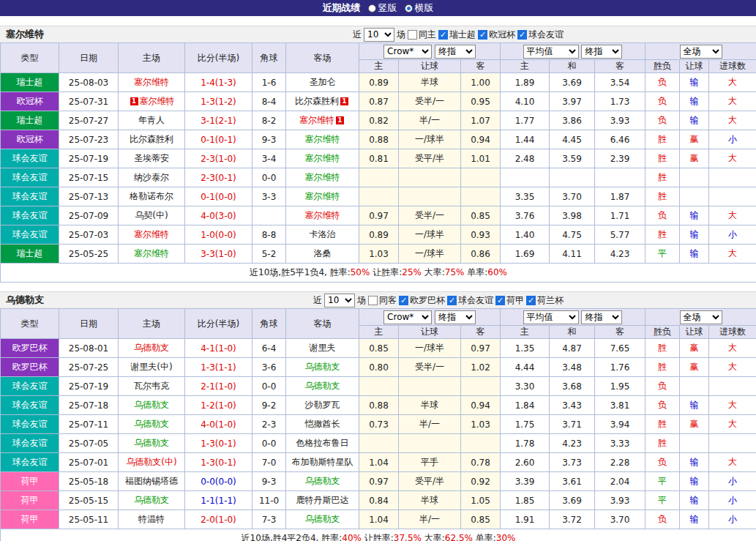 The image size is (756, 541). Describe the element at coordinates (379, 197) in the screenshot. I see `odds-home-cell` at that location.